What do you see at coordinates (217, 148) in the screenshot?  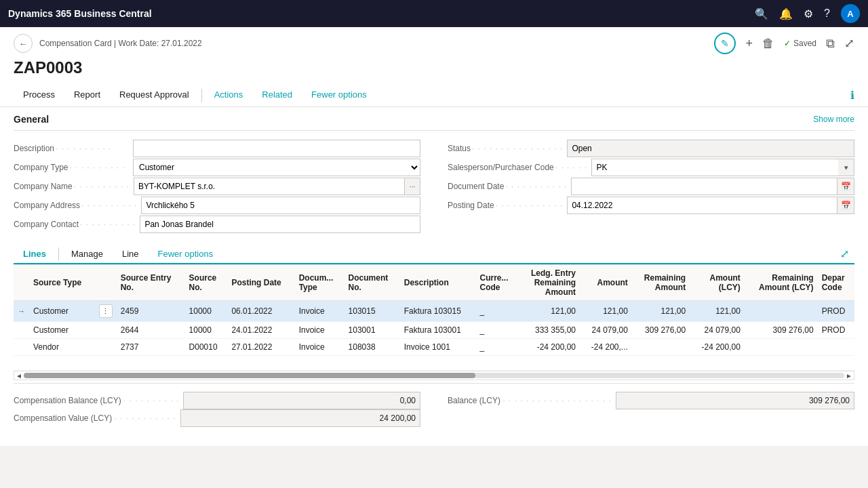 I see `description-row: Description · · · · · · · · · ·` at bounding box center [217, 148].